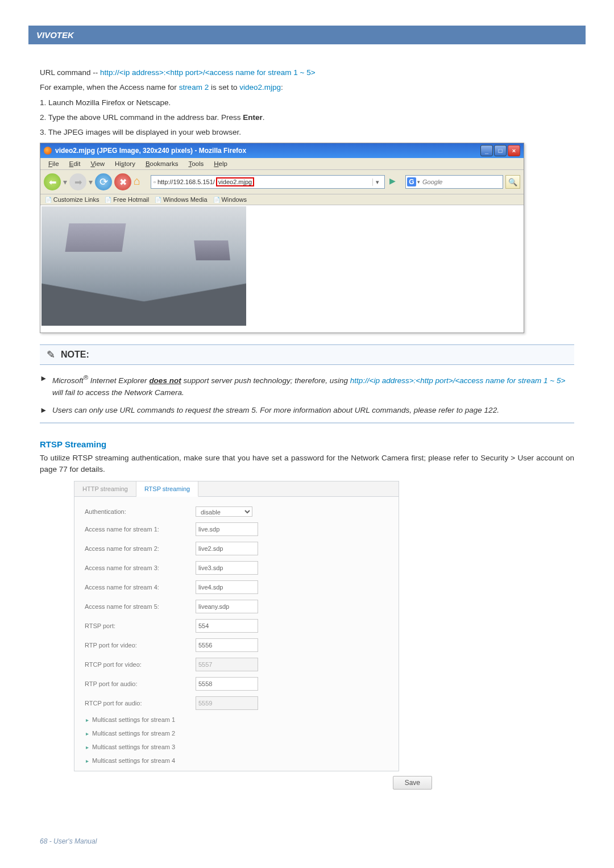 This screenshot has width=614, height=868. What do you see at coordinates (454, 182) in the screenshot?
I see `search-box: G ▾` at bounding box center [454, 182].